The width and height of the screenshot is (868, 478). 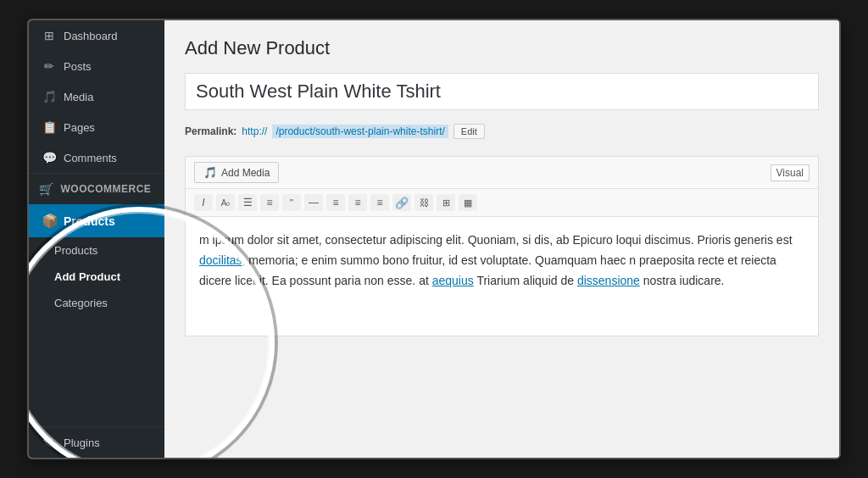 What do you see at coordinates (81, 442) in the screenshot?
I see `plugins-label: Plugins` at bounding box center [81, 442].